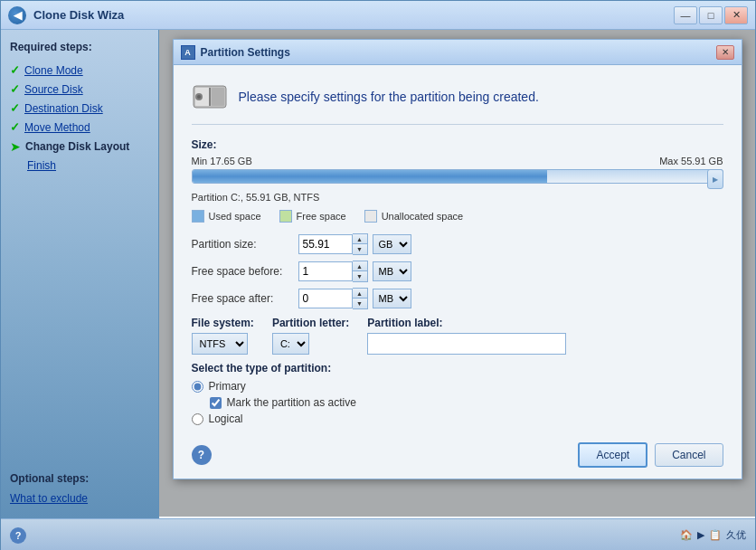  Describe the element at coordinates (686, 536) in the screenshot. I see `bottom-icon-1: 🏠` at that location.